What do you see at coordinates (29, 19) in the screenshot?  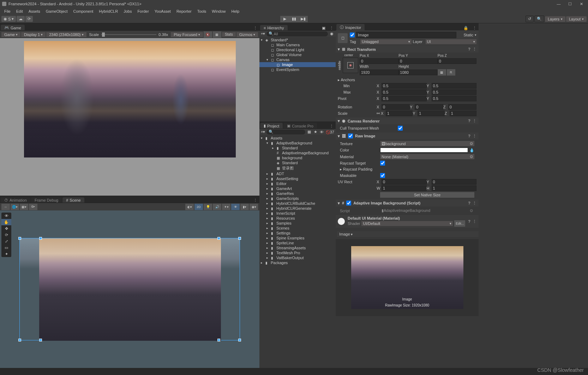 I see `undo-history-button: ⟳` at bounding box center [29, 19].